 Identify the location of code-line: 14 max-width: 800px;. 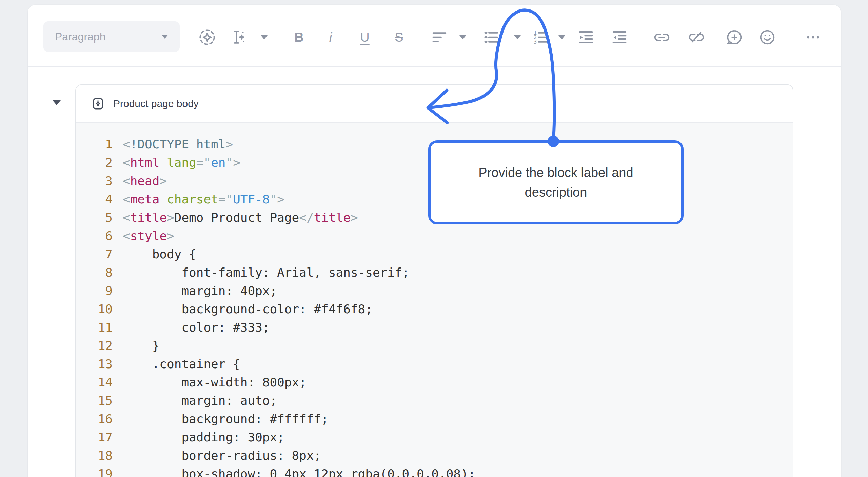
(434, 382).